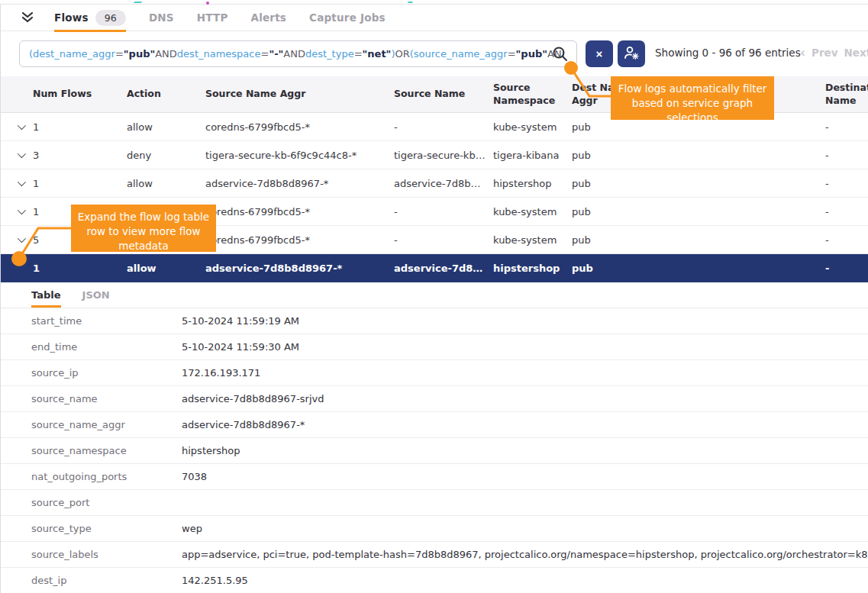 Image resolution: width=868 pixels, height=593 pixels. Describe the element at coordinates (525, 476) in the screenshot. I see `detail-field-value: 7038` at that location.